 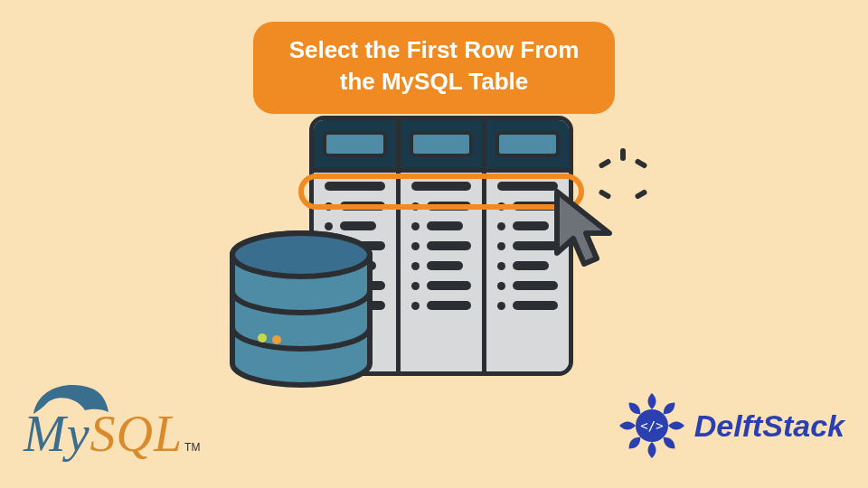 I want to click on mysql-tm: TM, so click(x=192, y=447).